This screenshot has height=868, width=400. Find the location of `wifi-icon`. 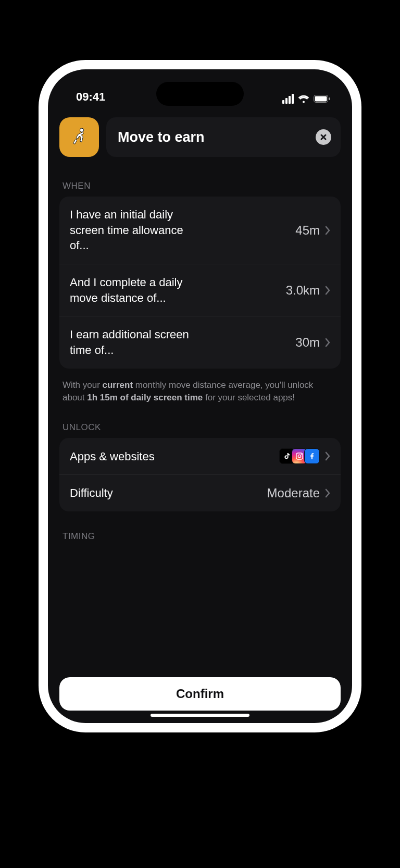

wifi-icon is located at coordinates (304, 99).